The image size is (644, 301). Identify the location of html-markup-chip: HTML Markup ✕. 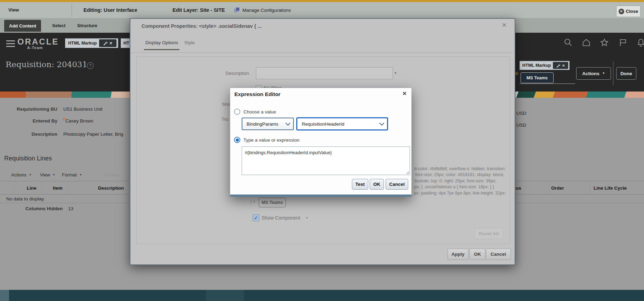
(92, 43).